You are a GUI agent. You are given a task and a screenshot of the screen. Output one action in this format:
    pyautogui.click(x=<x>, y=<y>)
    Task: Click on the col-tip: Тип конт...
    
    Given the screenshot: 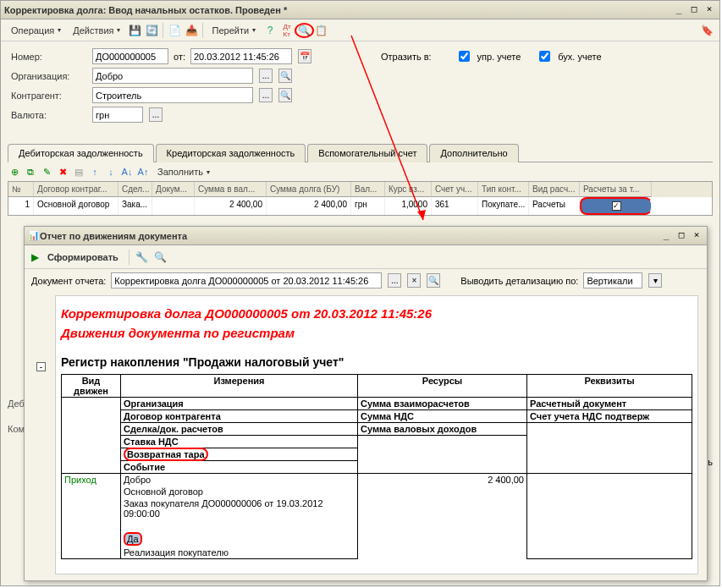 What is the action you would take?
    pyautogui.click(x=504, y=190)
    